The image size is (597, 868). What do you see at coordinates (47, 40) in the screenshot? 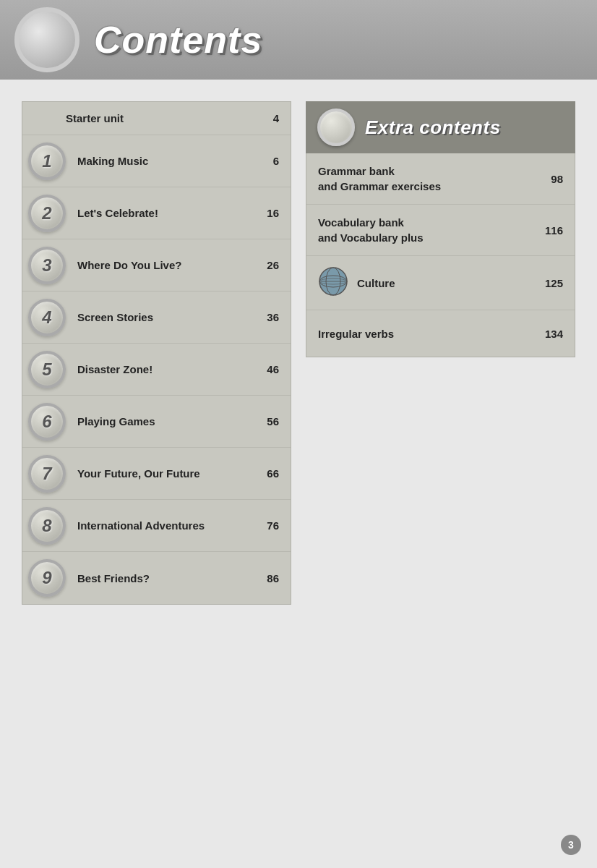
I see `header-circle-icon` at bounding box center [47, 40].